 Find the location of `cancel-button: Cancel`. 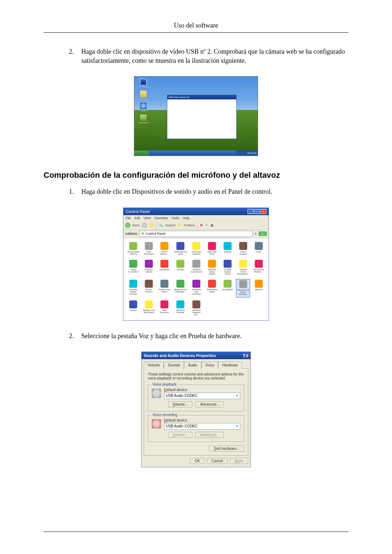

cancel-button: Cancel is located at coordinates (217, 461).